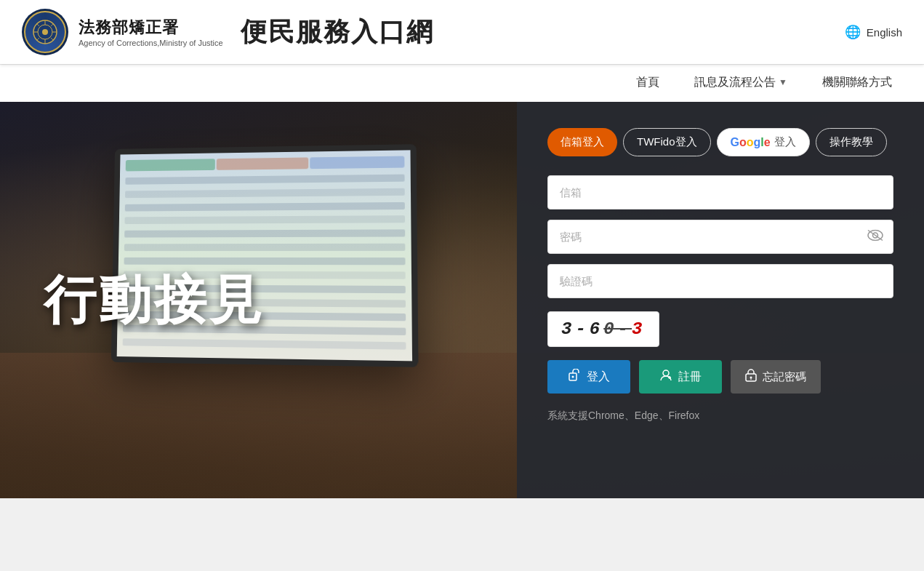 This screenshot has height=571, width=924. Describe the element at coordinates (151, 43) in the screenshot. I see `org-name-en: Agency of Corrections,Ministry of Justic…` at that location.